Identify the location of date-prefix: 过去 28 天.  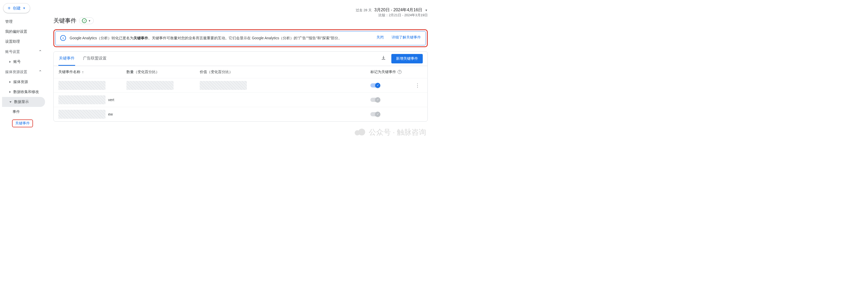
(364, 10).